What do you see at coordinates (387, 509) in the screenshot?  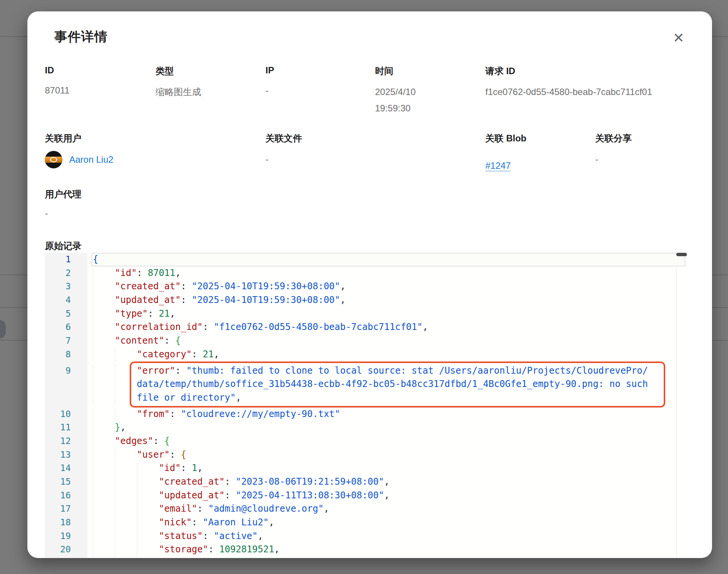 I see `code-text: "email": "admin@cloudreve.org",` at bounding box center [387, 509].